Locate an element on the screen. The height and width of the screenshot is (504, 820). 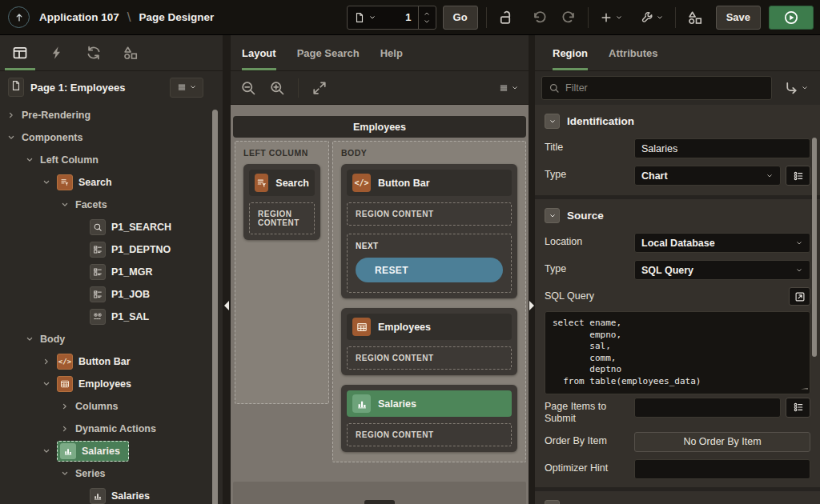
region-button-bar: </> Button Bar REGION CONTENT NEXT RESET is located at coordinates (429, 231).